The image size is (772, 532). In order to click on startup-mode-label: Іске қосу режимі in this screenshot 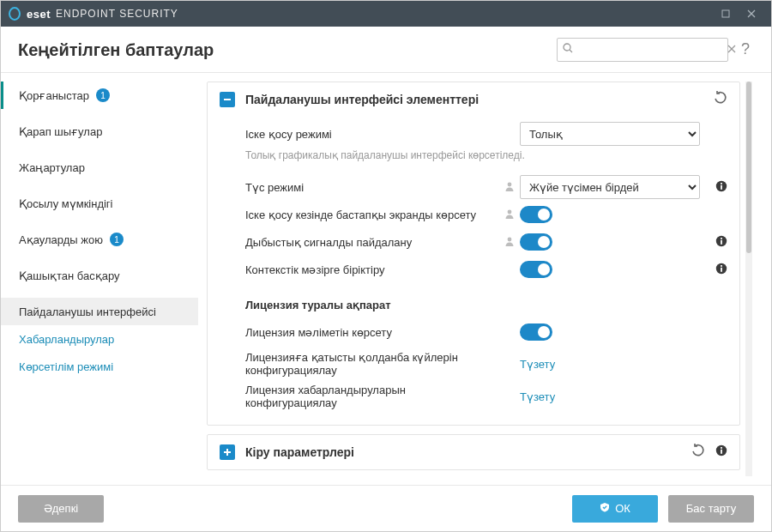, I will do `click(374, 134)`.